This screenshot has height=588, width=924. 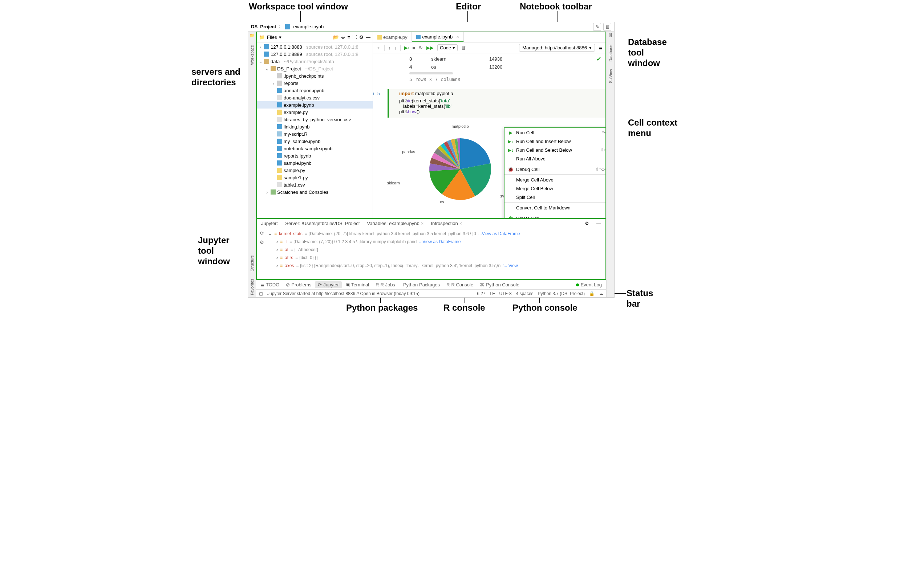 I want to click on favorites-tool-button: Favorites, so click(x=252, y=287).